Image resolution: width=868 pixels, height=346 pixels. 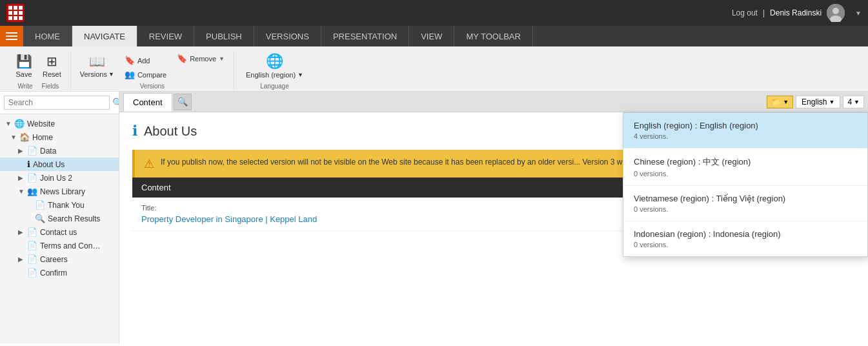 I want to click on tree-item-contact-us: ▶ 📄 Contact us, so click(x=59, y=232).